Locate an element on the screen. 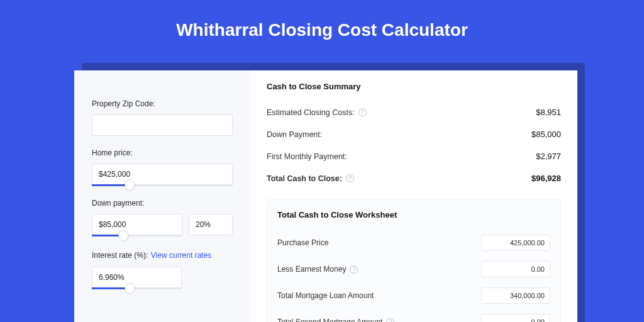 The height and width of the screenshot is (322, 644). summary-label: First Monthly Payment: is located at coordinates (307, 157).